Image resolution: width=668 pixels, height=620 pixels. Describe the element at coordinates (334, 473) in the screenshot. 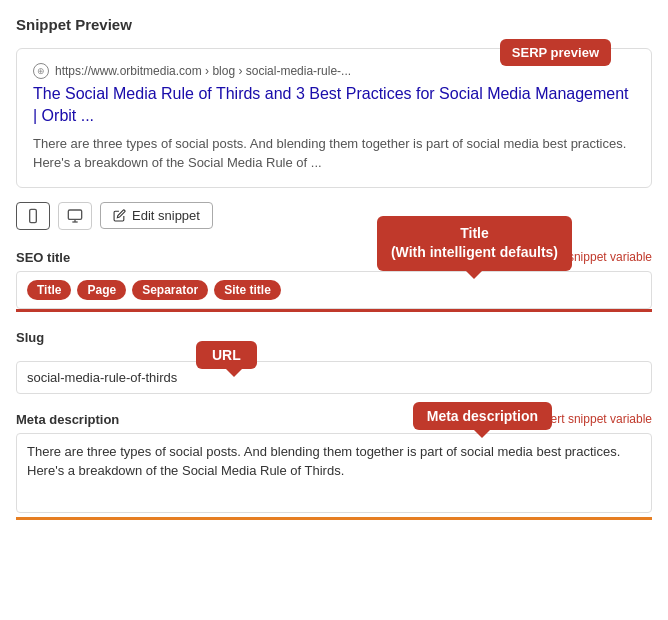

I see `meta-description-input: There are three types of social posts. A…` at that location.